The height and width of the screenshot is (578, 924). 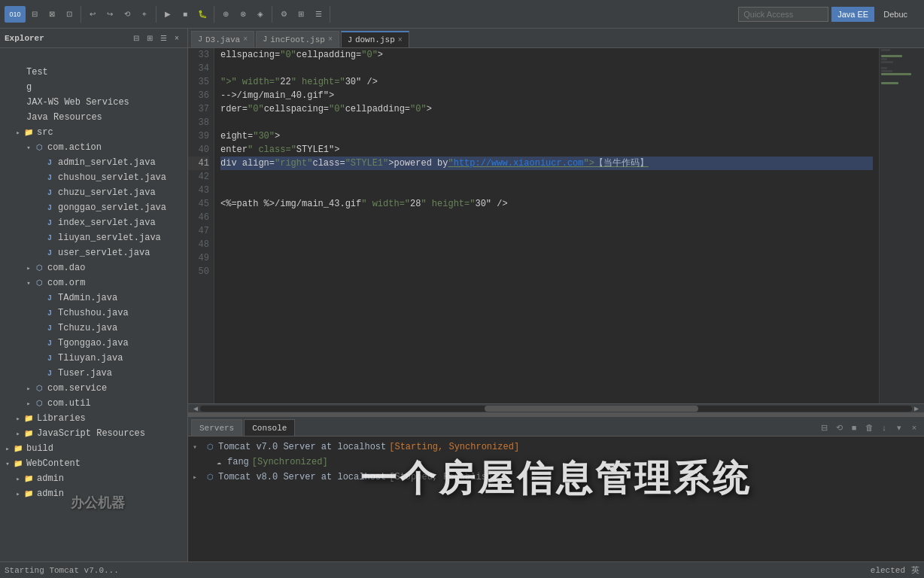 I want to click on toolbar-btn-4: ↩, so click(x=93, y=14).